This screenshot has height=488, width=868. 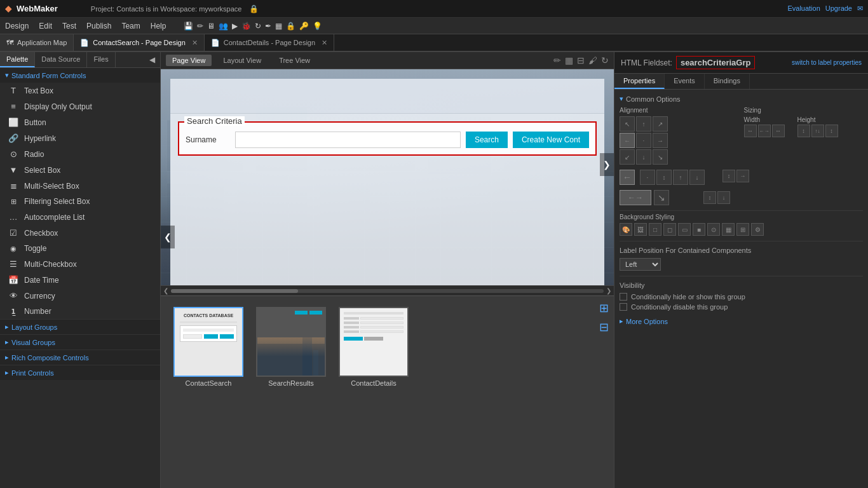 I want to click on add-page-icon-1: ⊞, so click(x=604, y=308).